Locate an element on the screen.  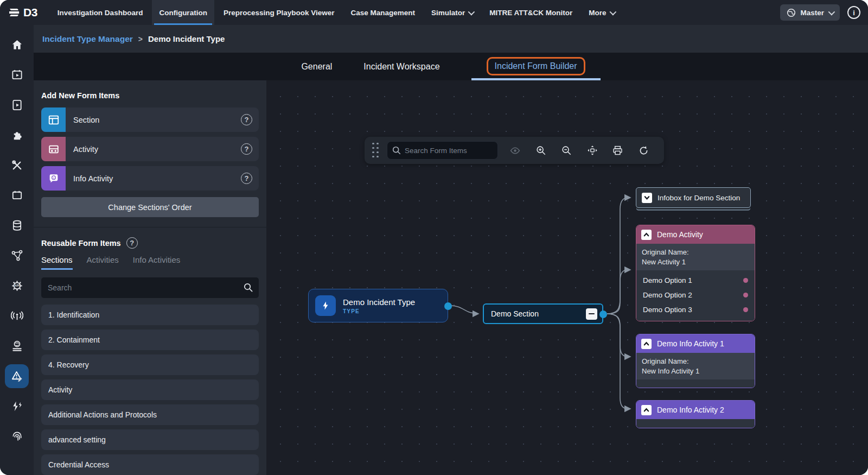
sidebar-item-connections is located at coordinates (17, 256).